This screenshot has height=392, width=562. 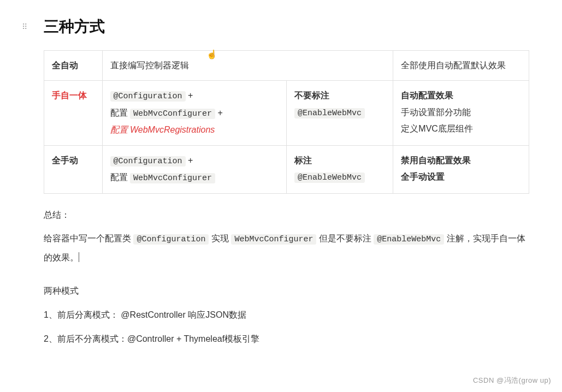 I want to click on mode-label: 全手动, so click(x=73, y=169).